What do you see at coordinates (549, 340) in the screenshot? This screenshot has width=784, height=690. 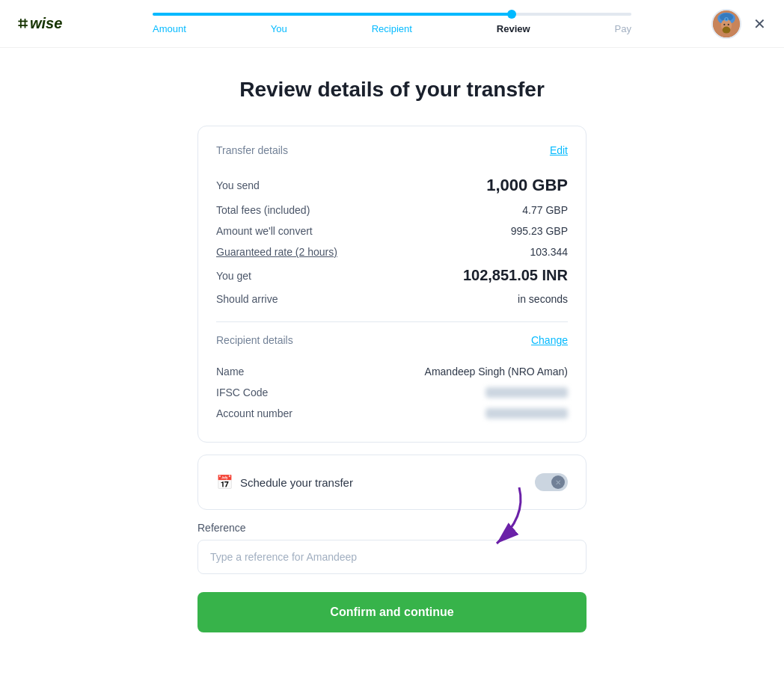 I see `change-button: Change` at bounding box center [549, 340].